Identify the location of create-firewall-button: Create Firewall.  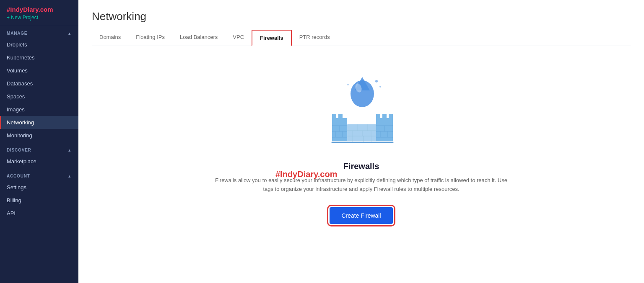
(361, 216).